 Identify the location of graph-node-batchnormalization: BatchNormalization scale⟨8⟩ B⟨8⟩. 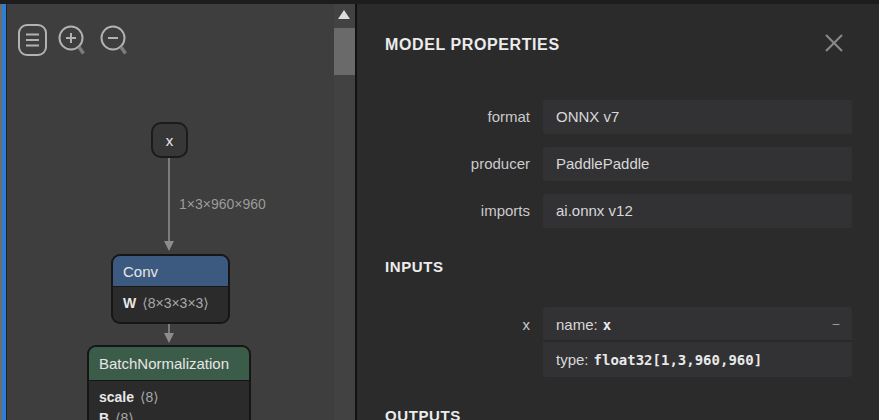
(169, 382).